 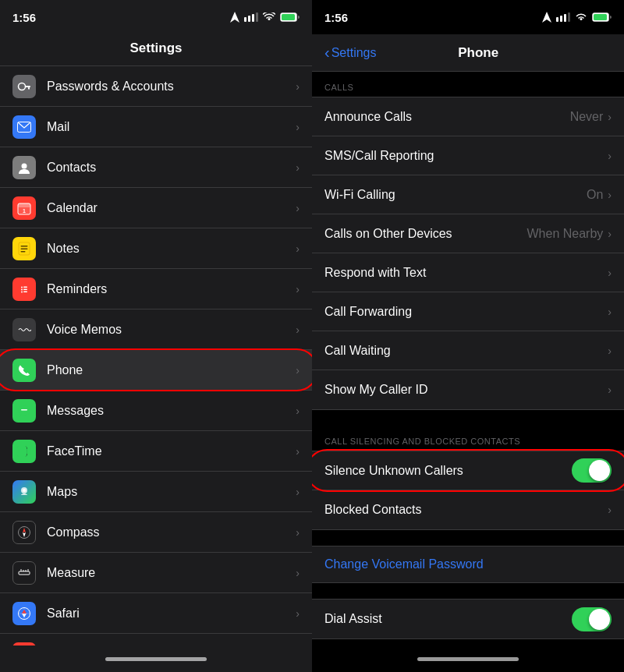 What do you see at coordinates (298, 370) in the screenshot?
I see `phone-chevron: ›` at bounding box center [298, 370].